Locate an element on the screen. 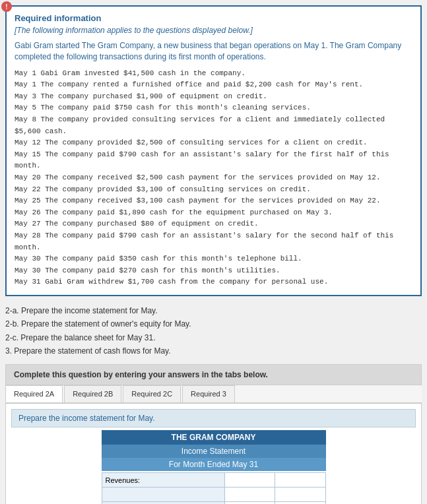 This screenshot has width=427, height=504. tabs-container: Required 2A Required 2B Required 2C Requ… is located at coordinates (214, 394).